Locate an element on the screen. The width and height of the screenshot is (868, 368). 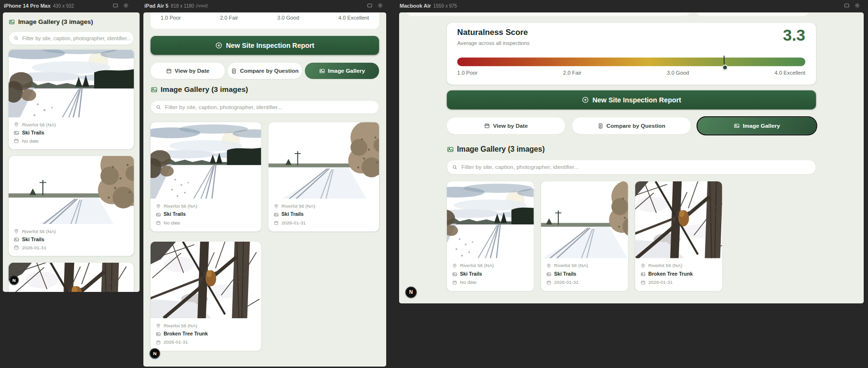
date-row: No date is located at coordinates (206, 223).